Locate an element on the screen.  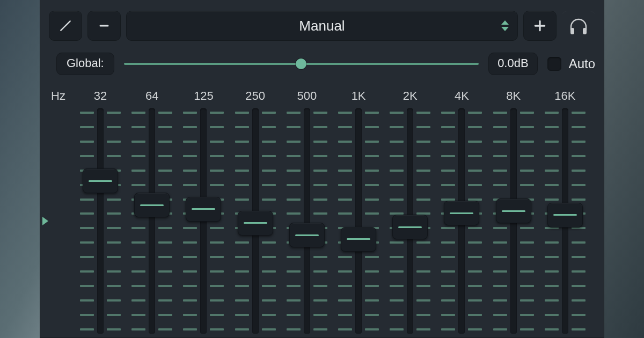
stepper-arrows is located at coordinates (505, 26).